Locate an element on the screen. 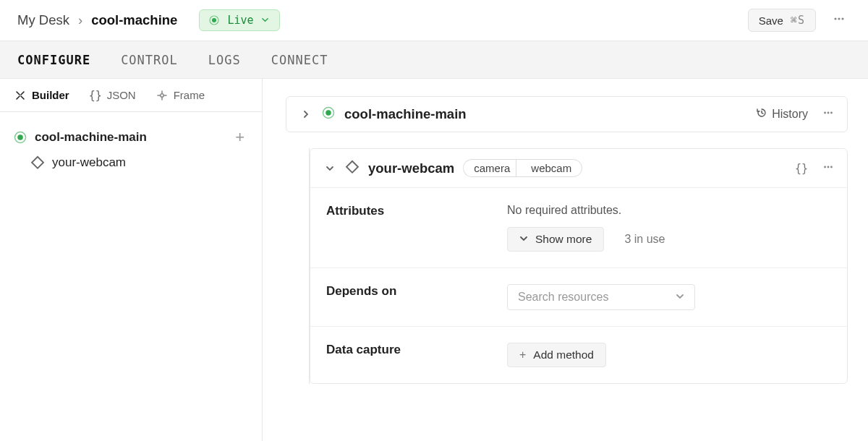 This screenshot has width=868, height=441. main-tabs: CONFIGURE CONTROL LOGS CONNECT is located at coordinates (434, 60).